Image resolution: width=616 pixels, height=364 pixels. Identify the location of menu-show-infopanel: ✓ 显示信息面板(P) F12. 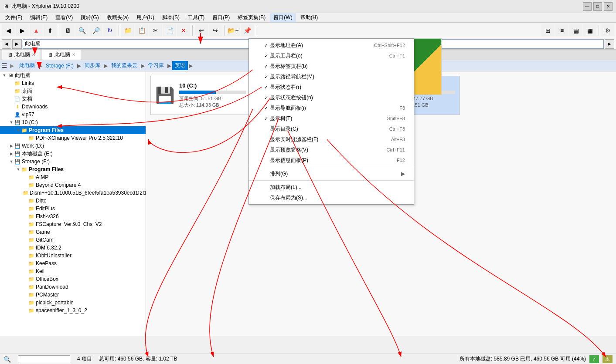
(331, 160).